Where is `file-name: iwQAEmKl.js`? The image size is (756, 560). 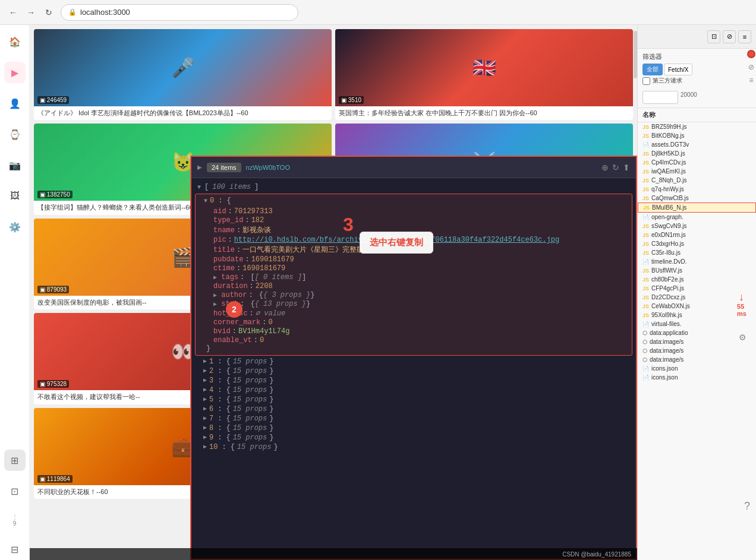
file-name: iwQAEmKl.js is located at coordinates (669, 171).